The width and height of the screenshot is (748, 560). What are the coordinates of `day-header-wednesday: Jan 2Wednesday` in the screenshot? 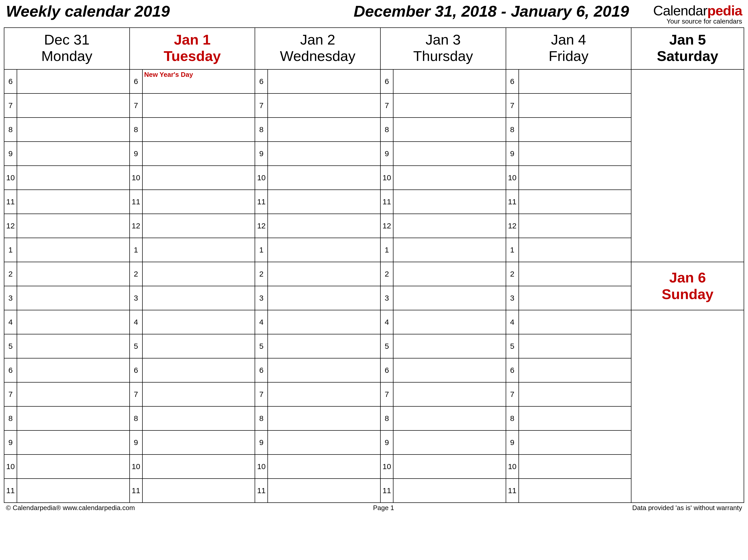 It's located at (318, 49).